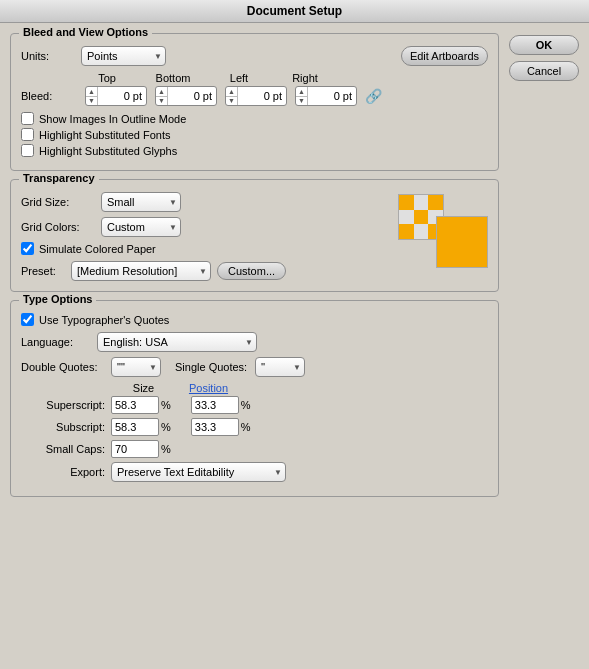  I want to click on bleed-left-input: ▲ ▼ 0 pt, so click(256, 96).